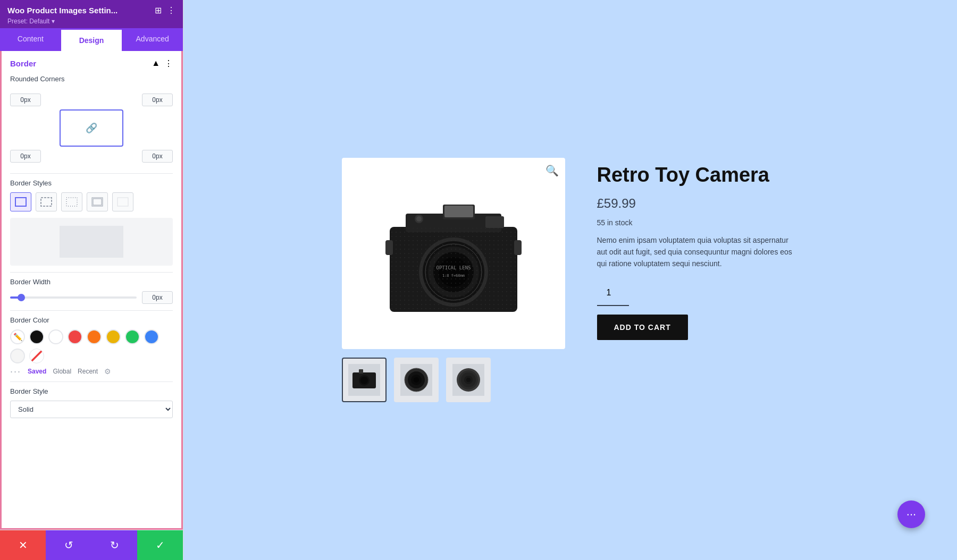 This screenshot has width=957, height=560. What do you see at coordinates (107, 371) in the screenshot?
I see `color-settings-icon: ⚙` at bounding box center [107, 371].